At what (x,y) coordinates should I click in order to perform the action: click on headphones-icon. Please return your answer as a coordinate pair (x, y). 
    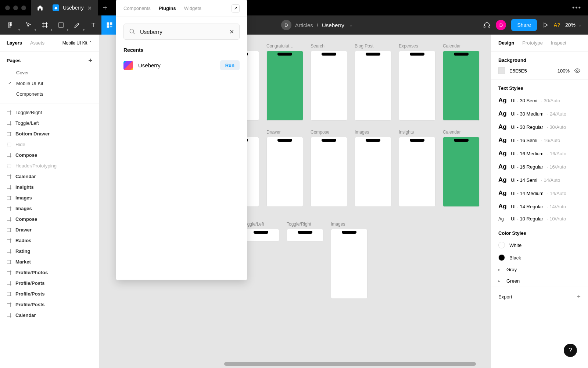
    Looking at the image, I should click on (487, 25).